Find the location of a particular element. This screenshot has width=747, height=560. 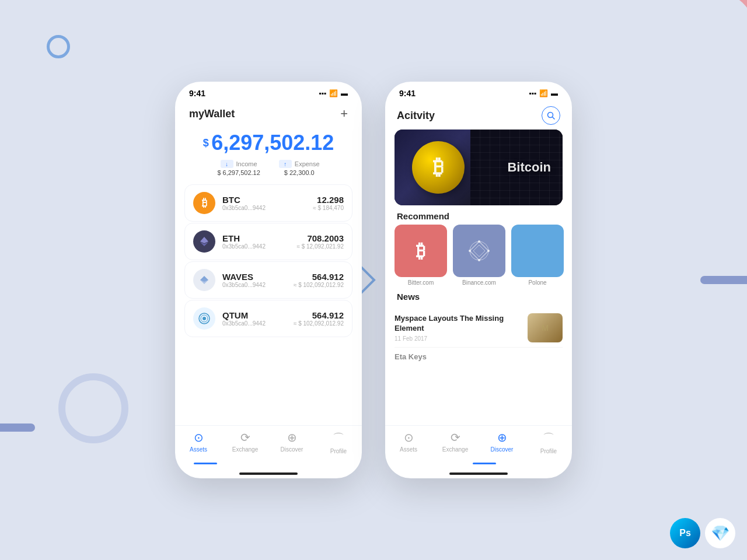

coin-card-btc: ₿ BTC 0x3b5ca0...9442 12.298 ≈ $ 184,470 is located at coordinates (268, 203).